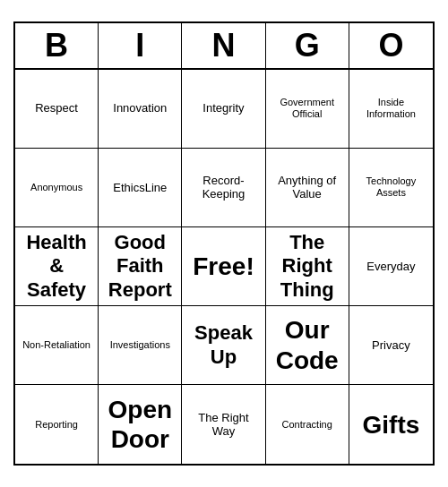 This screenshot has height=487, width=448. Describe the element at coordinates (308, 46) in the screenshot. I see `bingo-header-letter: G` at that location.